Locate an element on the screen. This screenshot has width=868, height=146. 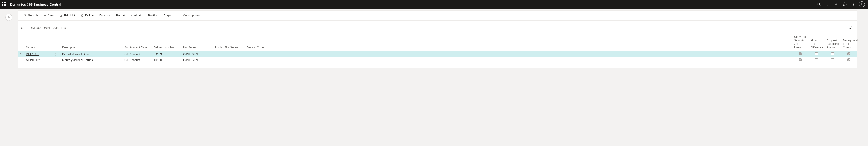
settings-gear-icon is located at coordinates (845, 4).